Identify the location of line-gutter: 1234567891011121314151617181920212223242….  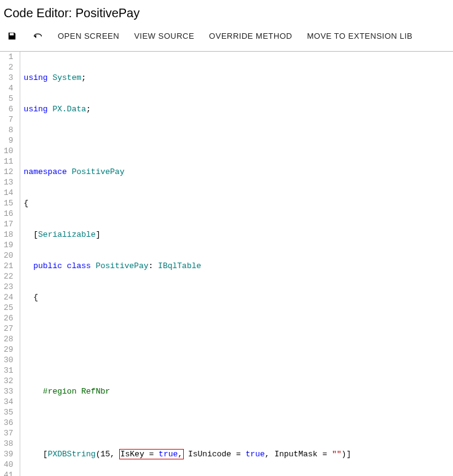
(10, 264).